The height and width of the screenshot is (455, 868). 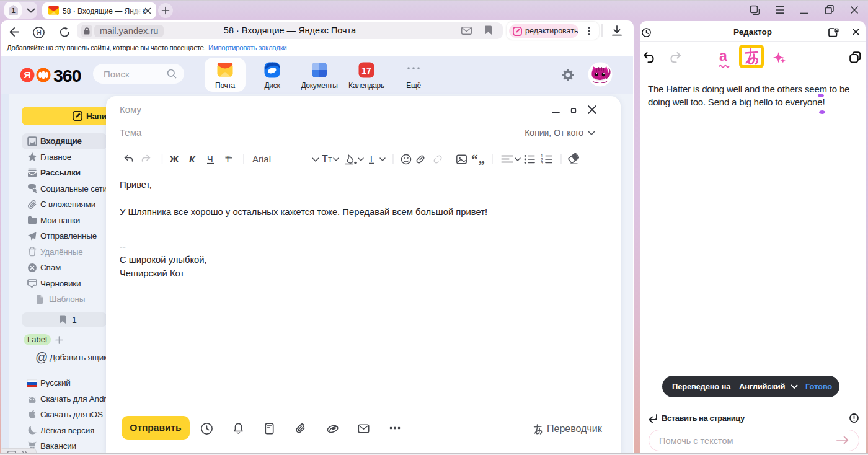 I want to click on svg-text: 360, so click(x=67, y=75).